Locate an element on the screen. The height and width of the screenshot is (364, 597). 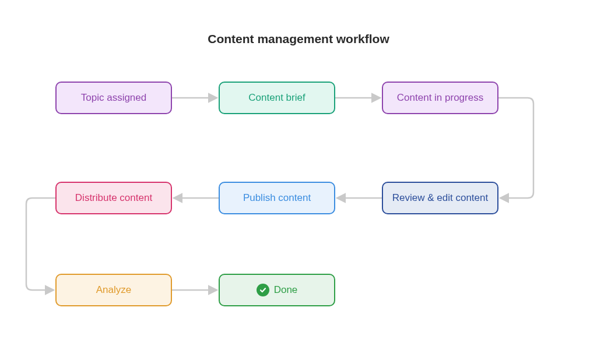
node-label: Distribute content is located at coordinates (114, 198).